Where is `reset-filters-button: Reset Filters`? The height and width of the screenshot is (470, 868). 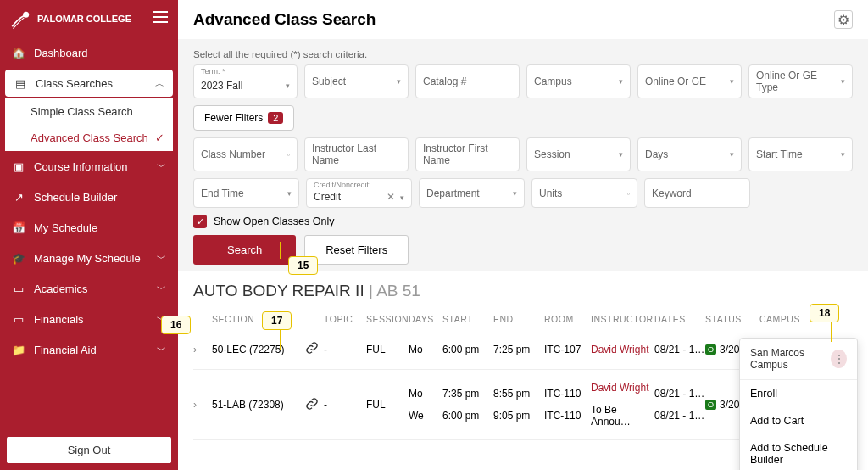 reset-filters-button: Reset Filters is located at coordinates (356, 249).